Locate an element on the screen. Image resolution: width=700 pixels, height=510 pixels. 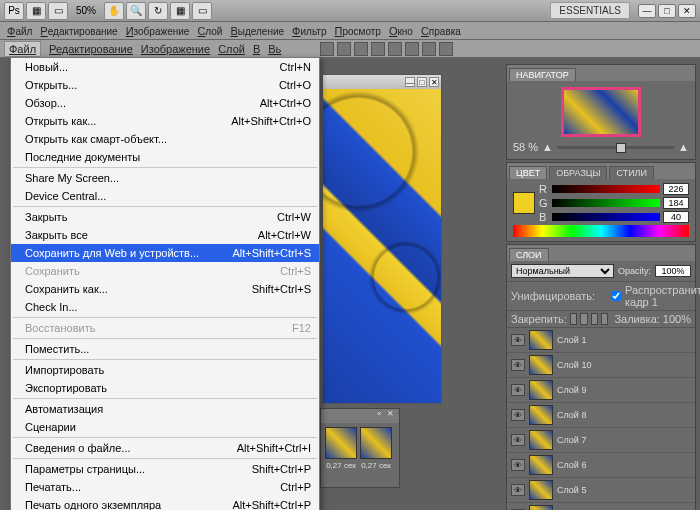
menu-item: Слой is located at coordinates (210, 31).